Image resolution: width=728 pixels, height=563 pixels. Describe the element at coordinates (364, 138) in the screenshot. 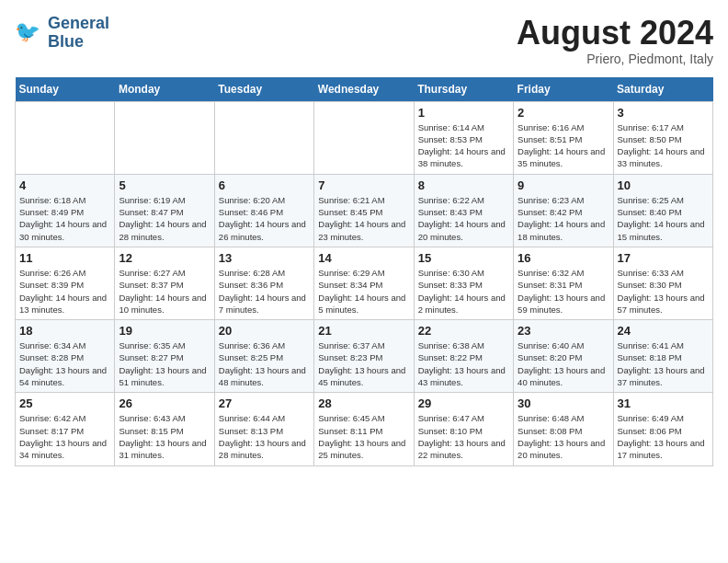

I see `calendar-week-1: 1Sunrise: 6:14 AMSunset: 8:53 PMDaylight…` at that location.